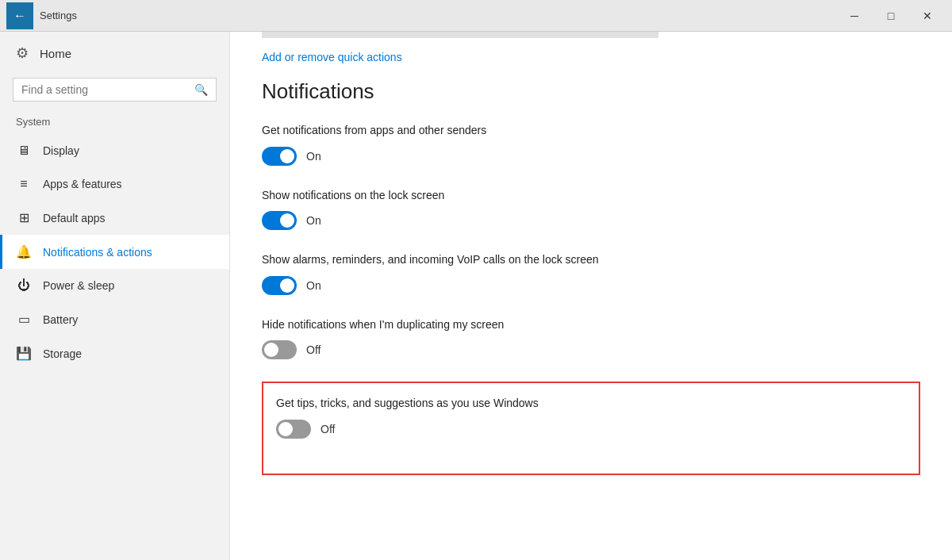 This screenshot has height=560, width=952. I want to click on hide-duplicating-state: Off, so click(313, 350).